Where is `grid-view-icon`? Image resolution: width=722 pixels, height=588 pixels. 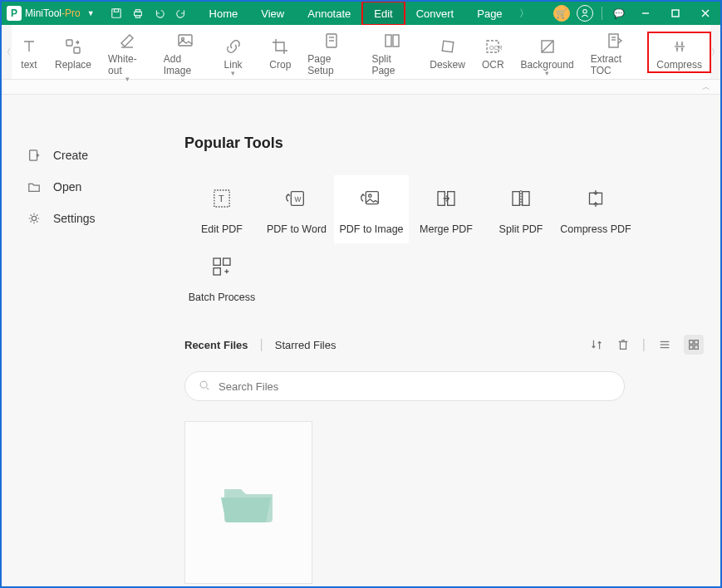 grid-view-icon is located at coordinates (694, 345).